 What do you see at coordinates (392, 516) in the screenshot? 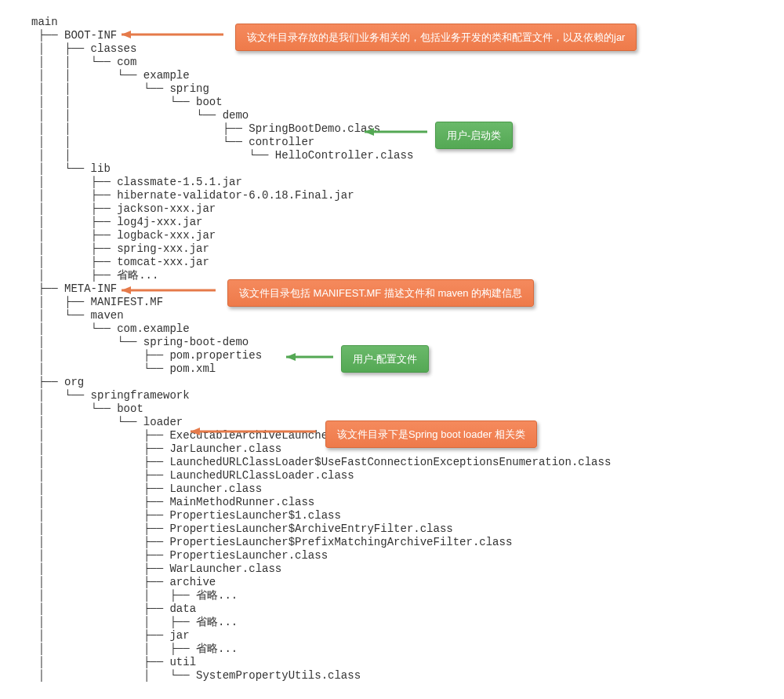
I see `tree-line: │ ├── PropertiesLauncher$1.class` at bounding box center [392, 516].